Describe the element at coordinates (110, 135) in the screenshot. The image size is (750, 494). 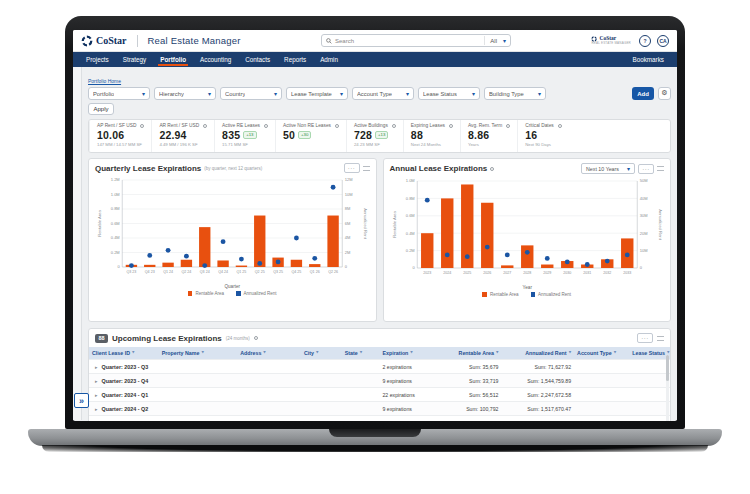
I see `kpi-value: 10.06` at that location.